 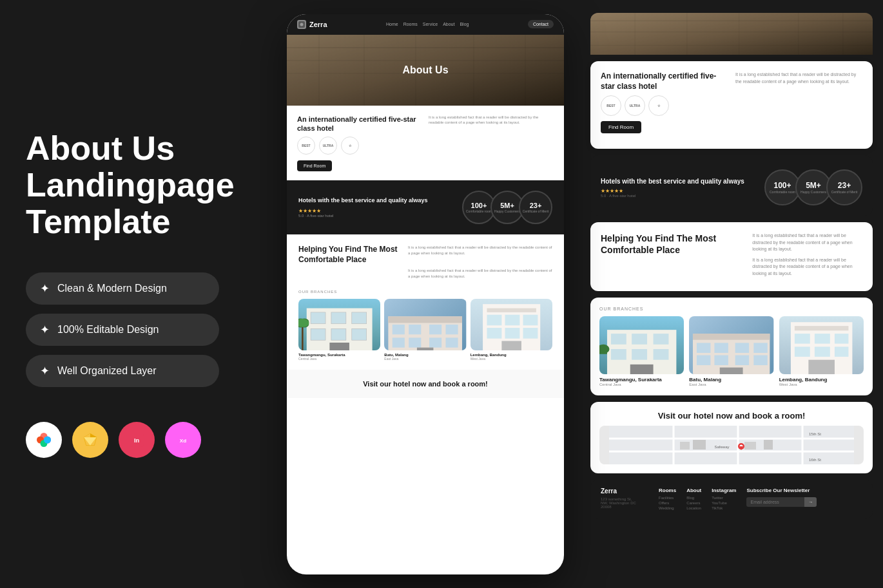 What do you see at coordinates (425, 207) in the screenshot?
I see `stats-section: Hotels with the best service and quality…` at bounding box center [425, 207].